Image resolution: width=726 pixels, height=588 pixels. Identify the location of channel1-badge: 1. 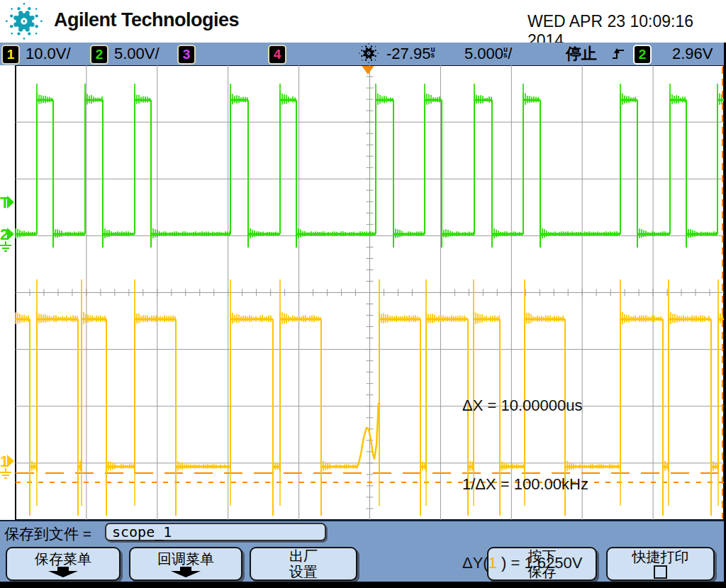
(11, 55).